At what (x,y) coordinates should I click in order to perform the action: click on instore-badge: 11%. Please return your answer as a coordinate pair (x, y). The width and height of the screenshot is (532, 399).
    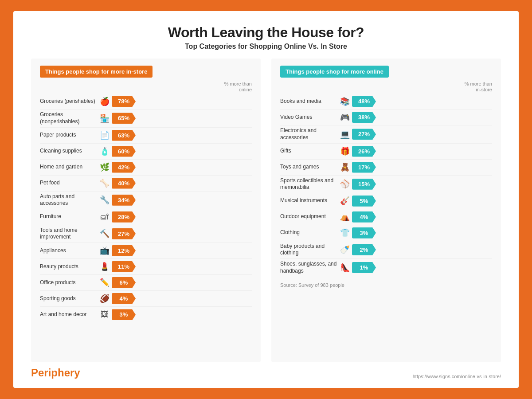
    Looking at the image, I should click on (124, 267).